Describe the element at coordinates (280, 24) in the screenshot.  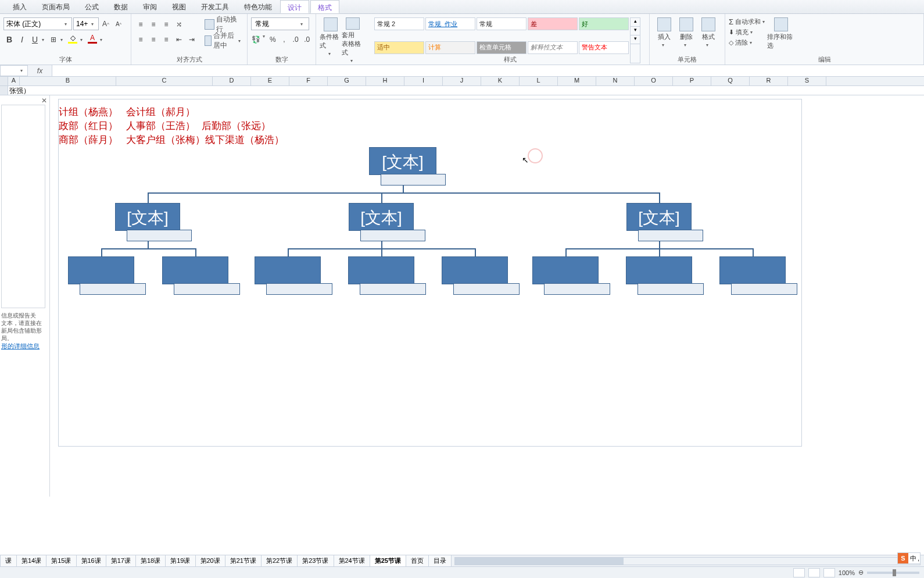
I see `number-format-combo: 常规▾` at that location.